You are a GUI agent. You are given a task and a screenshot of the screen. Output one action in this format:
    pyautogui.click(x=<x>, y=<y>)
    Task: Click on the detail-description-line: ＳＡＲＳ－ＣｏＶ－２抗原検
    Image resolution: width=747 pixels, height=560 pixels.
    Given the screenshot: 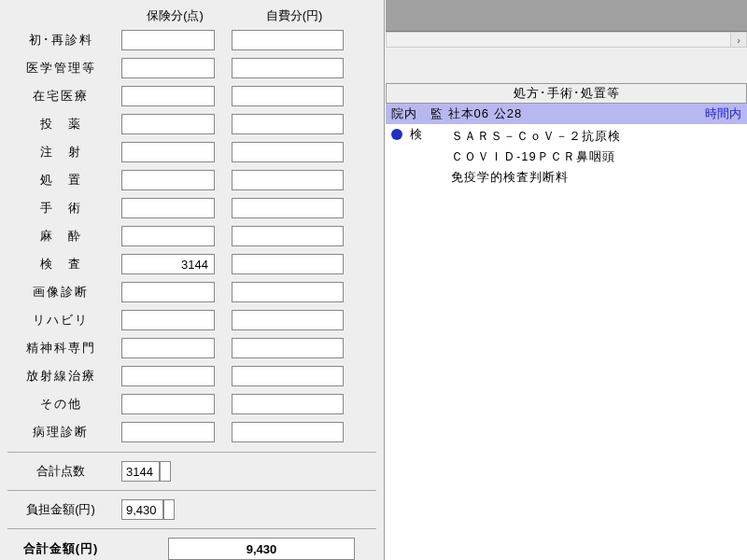 What is the action you would take?
    pyautogui.click(x=596, y=136)
    